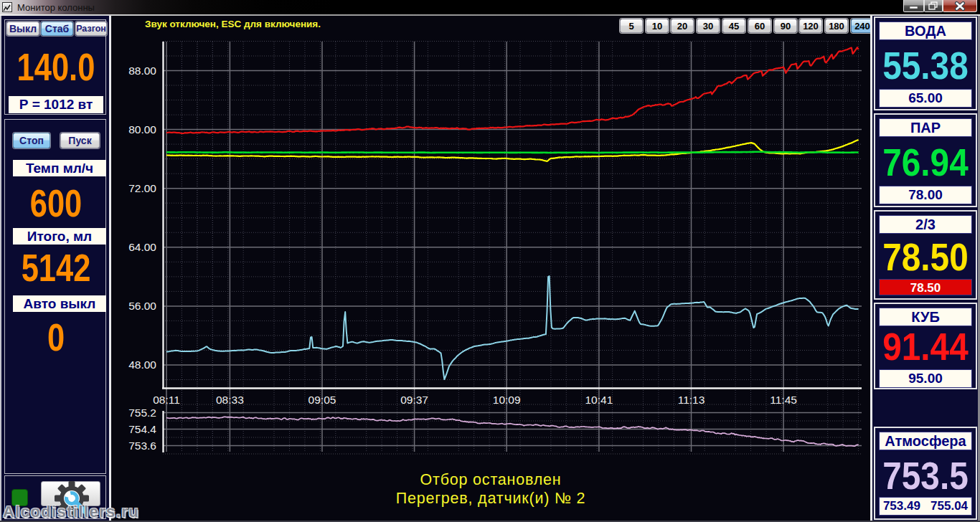 This screenshot has width=980, height=522. What do you see at coordinates (142, 413) in the screenshot?
I see `svg-text: 755.2` at bounding box center [142, 413].